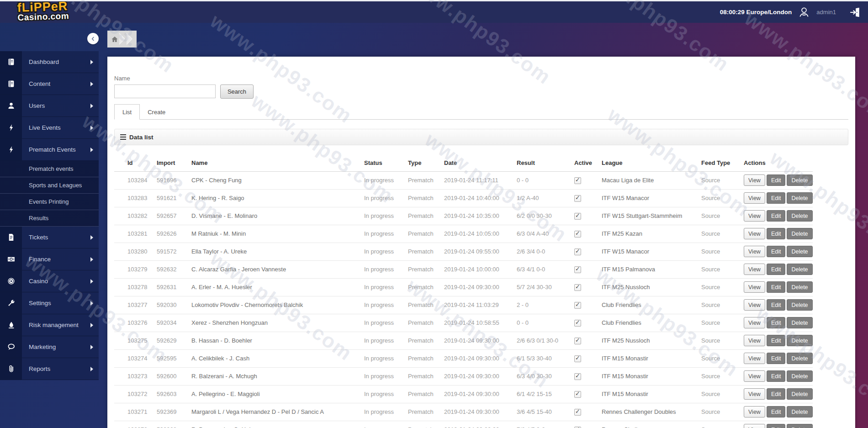 This screenshot has width=868, height=428. I want to click on sidebar-item-users: Users, so click(49, 106).